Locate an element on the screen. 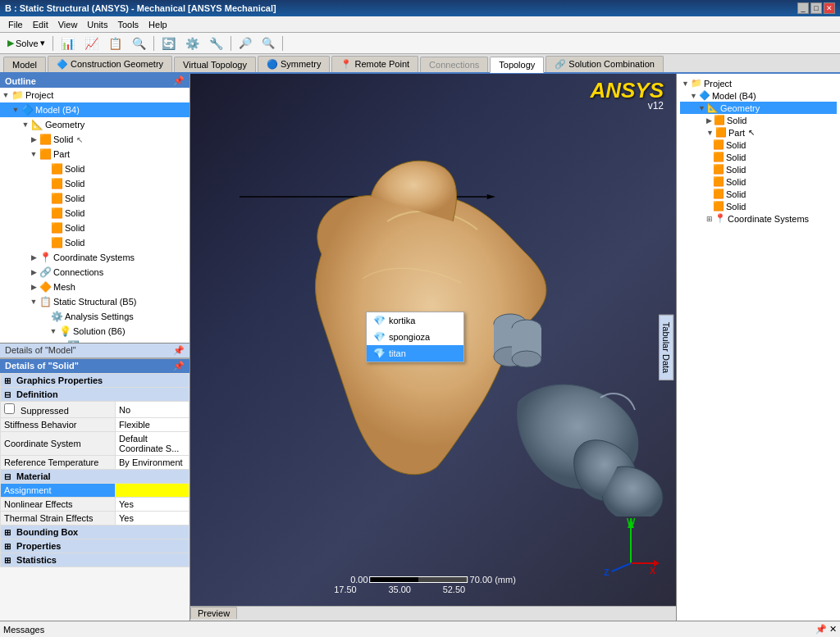 This screenshot has width=840, height=637. value-ref-temp: By Environment is located at coordinates (153, 462).